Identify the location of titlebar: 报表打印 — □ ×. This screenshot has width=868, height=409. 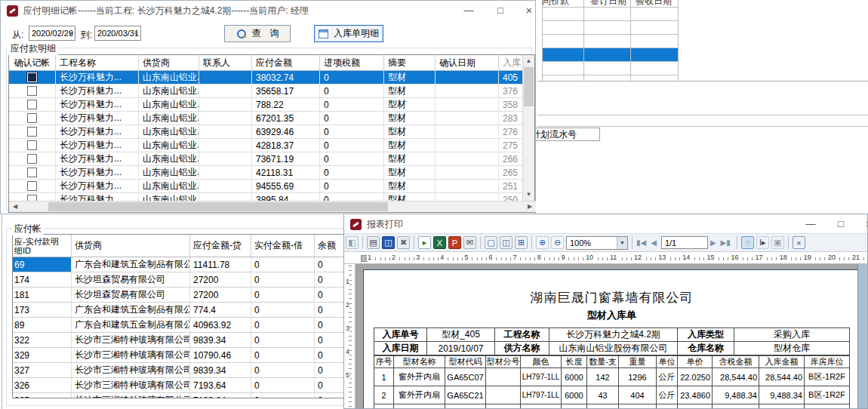
(605, 224).